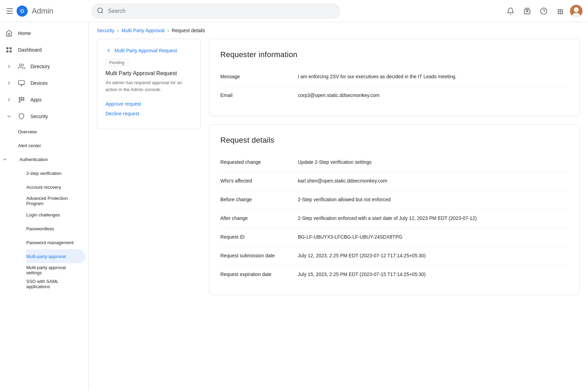  I want to click on topbar: Admin, so click(294, 11).